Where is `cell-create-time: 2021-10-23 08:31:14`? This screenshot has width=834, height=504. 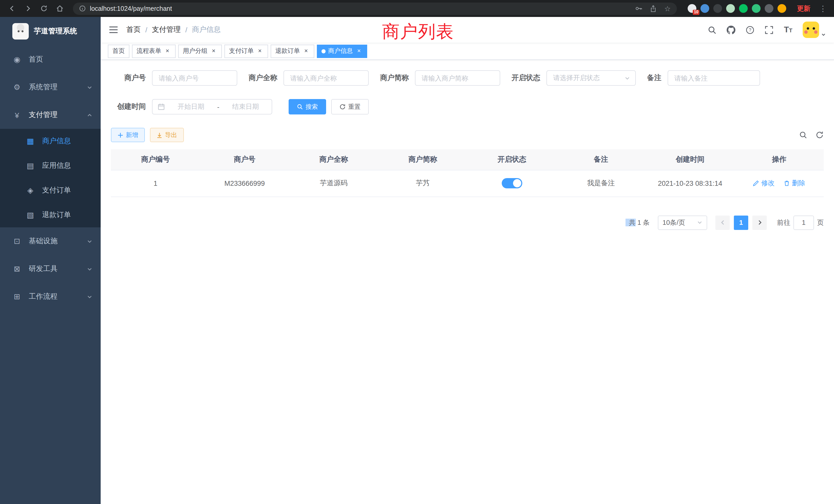 cell-create-time: 2021-10-23 08:31:14 is located at coordinates (690, 183).